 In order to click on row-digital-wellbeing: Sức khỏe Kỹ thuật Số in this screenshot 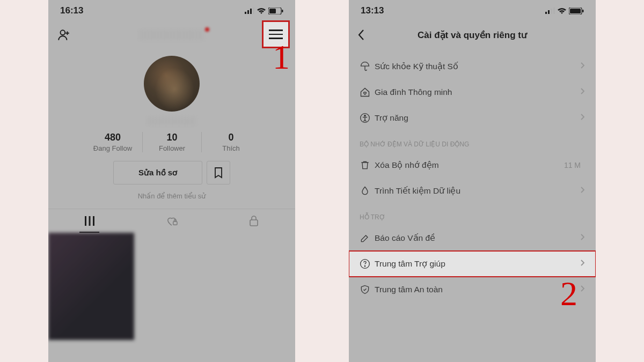, I will do `click(472, 67)`.